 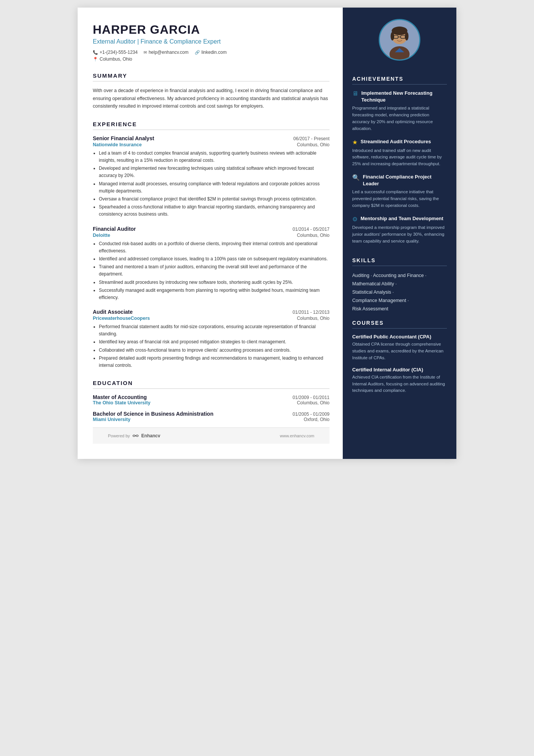 What do you see at coordinates (114, 229) in the screenshot?
I see `job-2-title: Financial Auditor` at bounding box center [114, 229].